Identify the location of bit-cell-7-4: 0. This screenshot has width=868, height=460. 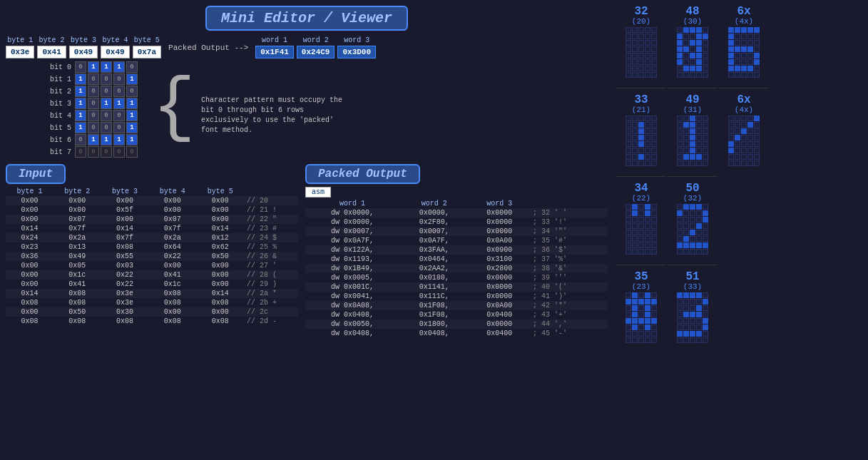
(132, 152).